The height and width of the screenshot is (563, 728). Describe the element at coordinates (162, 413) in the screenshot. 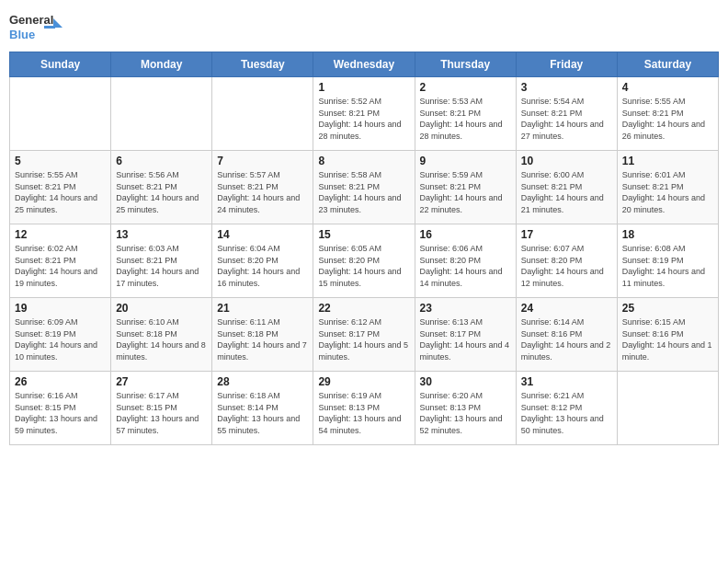

I see `day-info: Sunrise: 6:17 AM Sunset: 8:15 PM Dayligh…` at that location.